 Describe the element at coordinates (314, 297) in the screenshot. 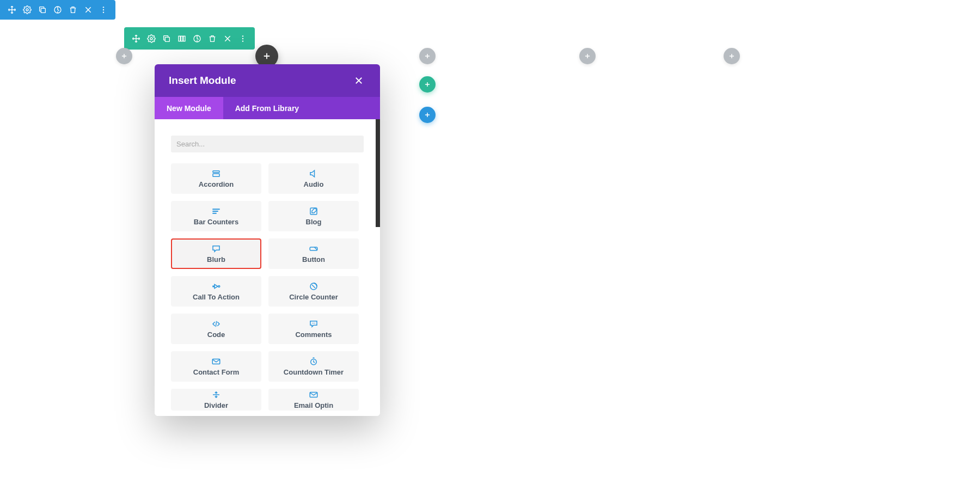

I see `module-label: Circle Counter` at that location.